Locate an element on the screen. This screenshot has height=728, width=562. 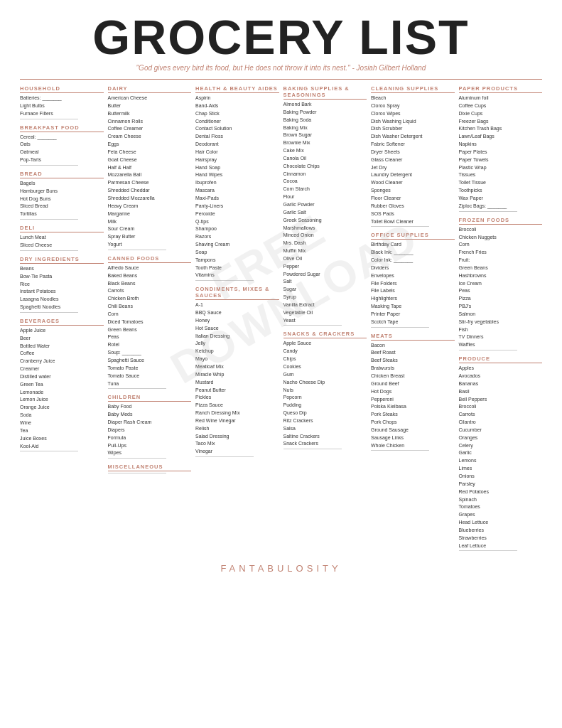
list-item: Italian Dressing is located at coordinates (237, 337).